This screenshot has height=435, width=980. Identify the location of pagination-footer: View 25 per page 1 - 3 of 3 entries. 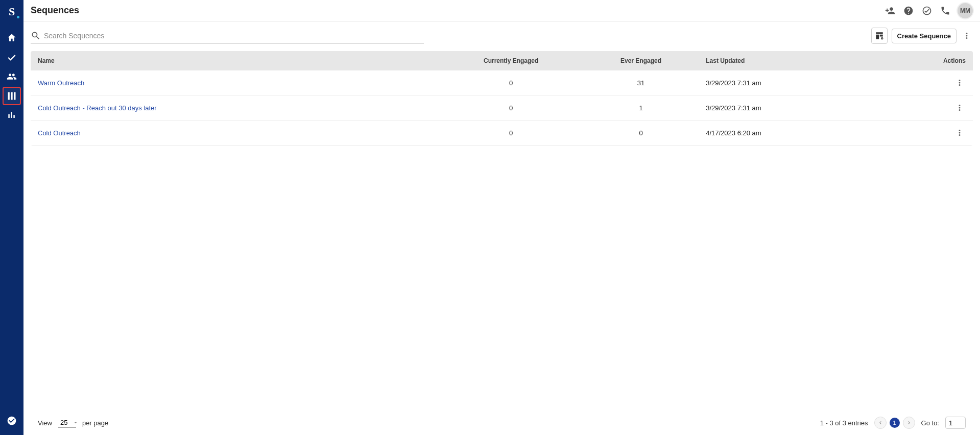
(501, 424).